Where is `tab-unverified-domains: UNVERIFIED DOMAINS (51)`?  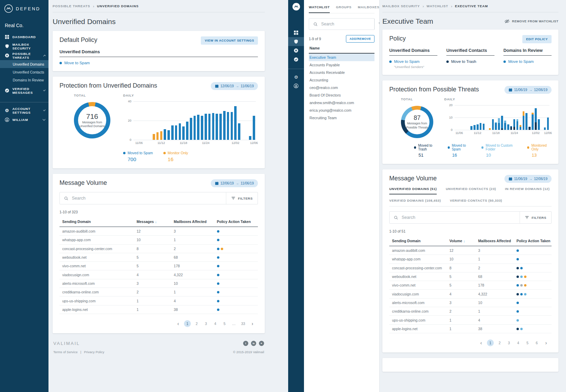 tab-unverified-domains: UNVERIFIED DOMAINS (51) is located at coordinates (413, 191).